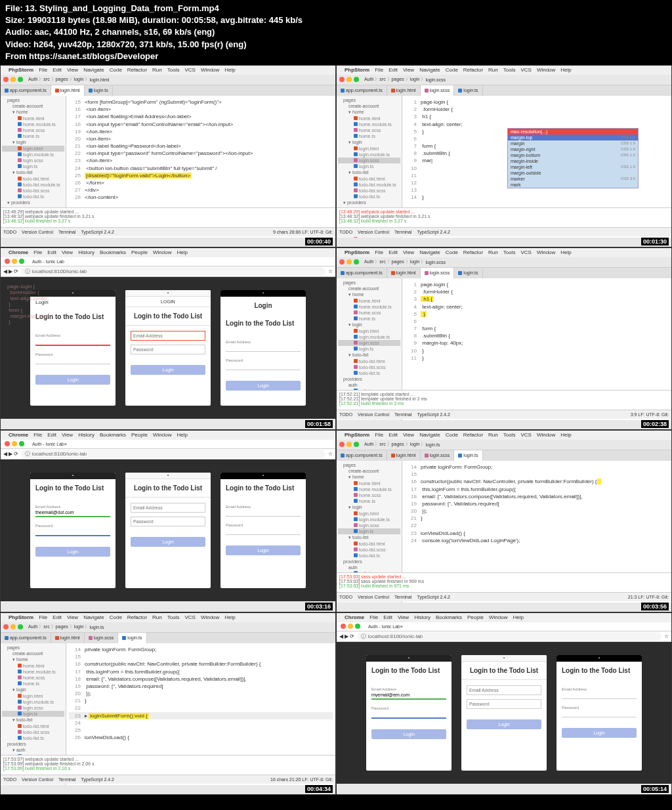  What do you see at coordinates (168, 348) in the screenshot?
I see `ionic-lab-preview: page-login { .formHolder { text-align:ce…` at bounding box center [168, 348].